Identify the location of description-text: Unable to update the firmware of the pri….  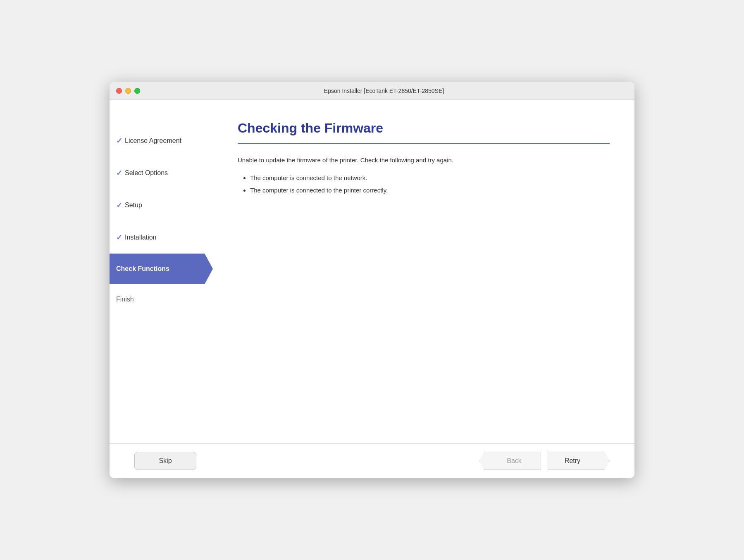
(424, 160).